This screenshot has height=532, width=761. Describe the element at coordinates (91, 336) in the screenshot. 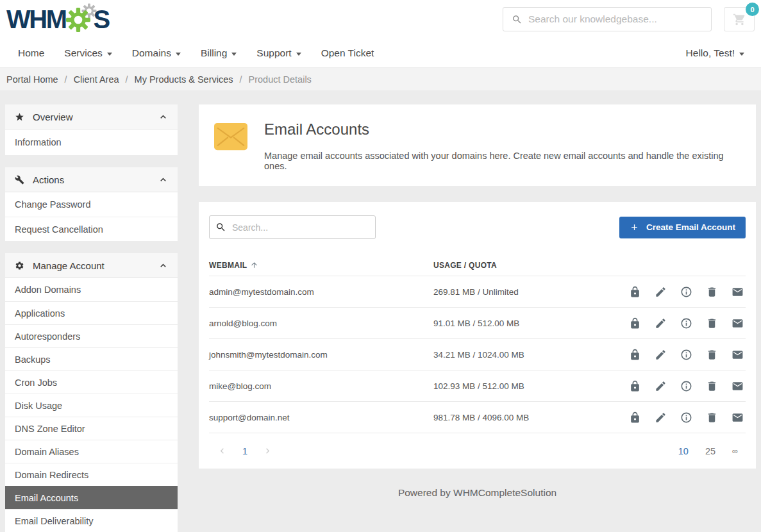

I see `sidebar-item-autoresponders: Autoresponders` at that location.